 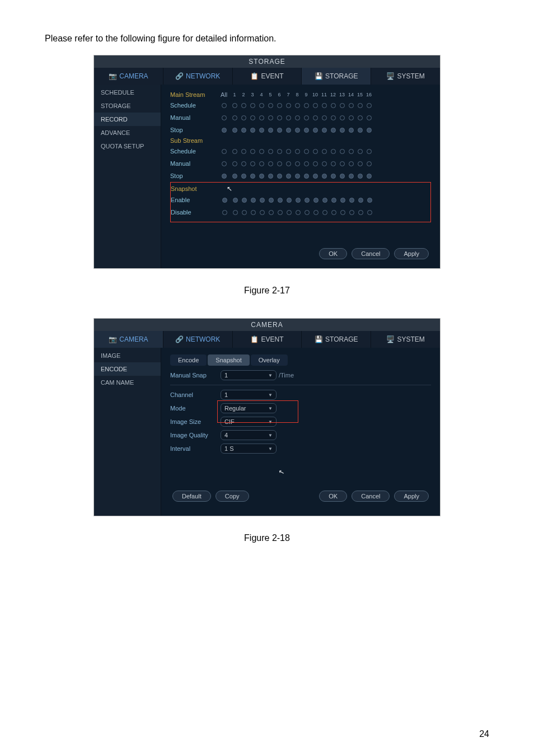 What do you see at coordinates (249, 449) in the screenshot?
I see `interval-select: 1 S▼` at bounding box center [249, 449].